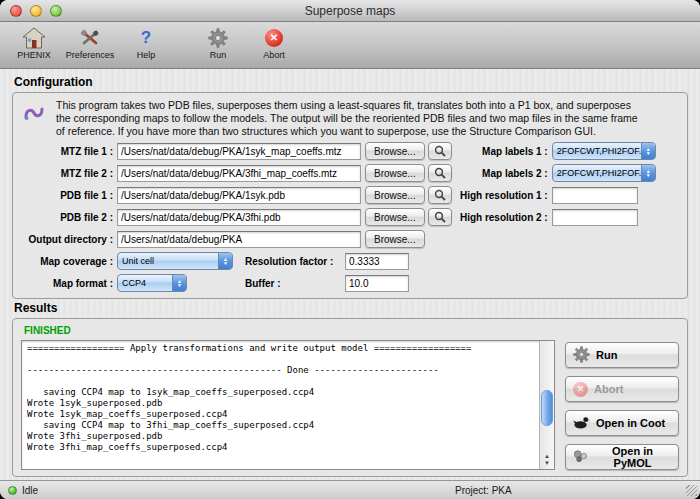 The height and width of the screenshot is (499, 700). I want to click on pdb-file-1-input, so click(239, 196).